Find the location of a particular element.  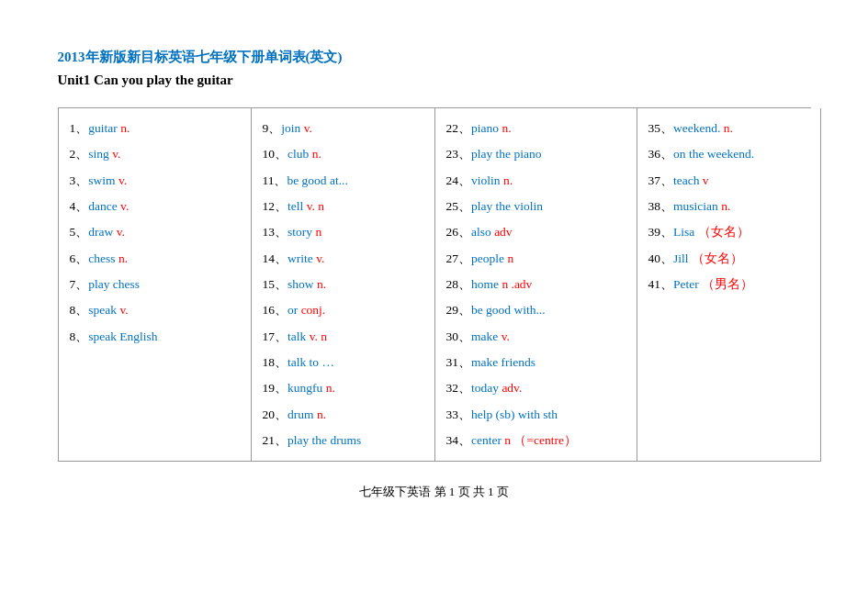

entry-number: 37、 is located at coordinates (661, 180).